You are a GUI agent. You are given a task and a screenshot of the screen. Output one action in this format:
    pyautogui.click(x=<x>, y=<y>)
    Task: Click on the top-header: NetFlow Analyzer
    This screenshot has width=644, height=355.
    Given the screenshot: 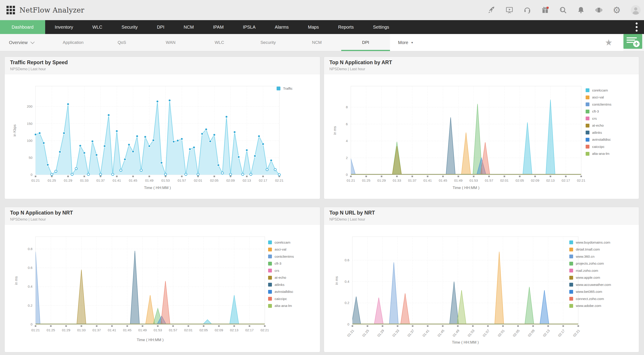 What is the action you would take?
    pyautogui.click(x=322, y=10)
    